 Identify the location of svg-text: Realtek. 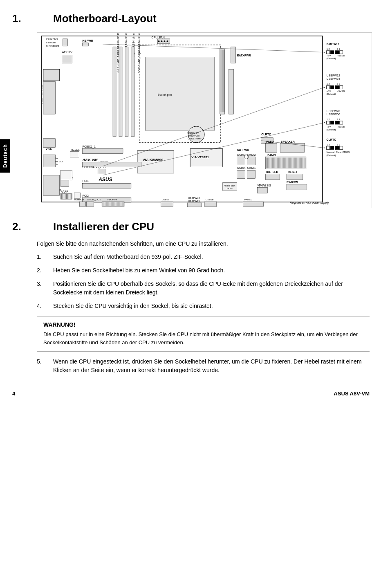
(76, 150).